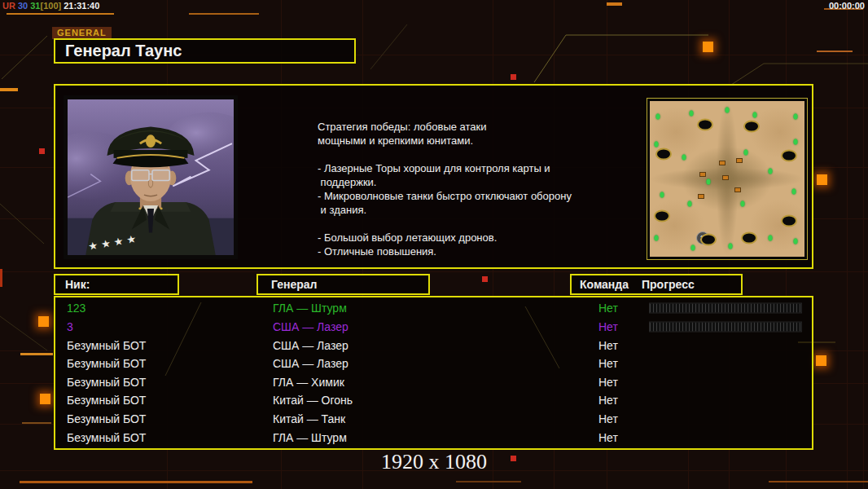  What do you see at coordinates (151, 178) in the screenshot?
I see `general-portrait: ★ ★ ★ ★` at bounding box center [151, 178].